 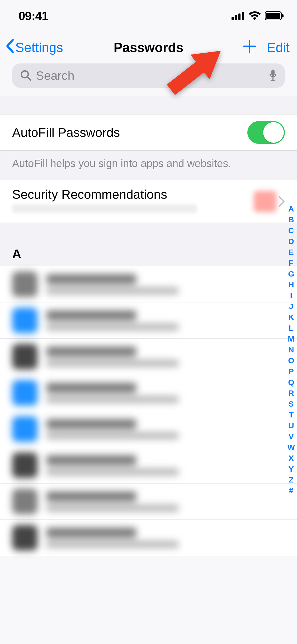 I want to click on chevron-right-icon, so click(x=282, y=201).